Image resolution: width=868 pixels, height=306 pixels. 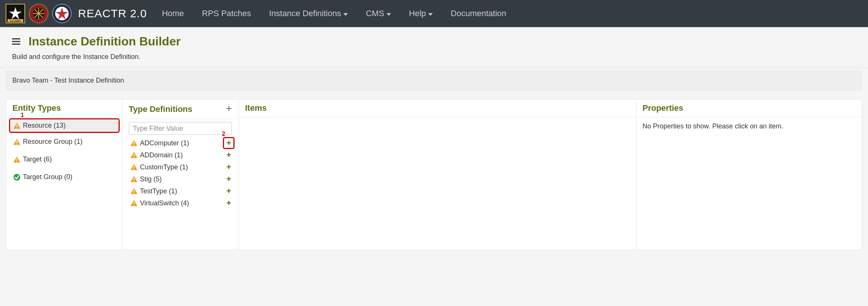 I want to click on items-body, so click(x=438, y=119).